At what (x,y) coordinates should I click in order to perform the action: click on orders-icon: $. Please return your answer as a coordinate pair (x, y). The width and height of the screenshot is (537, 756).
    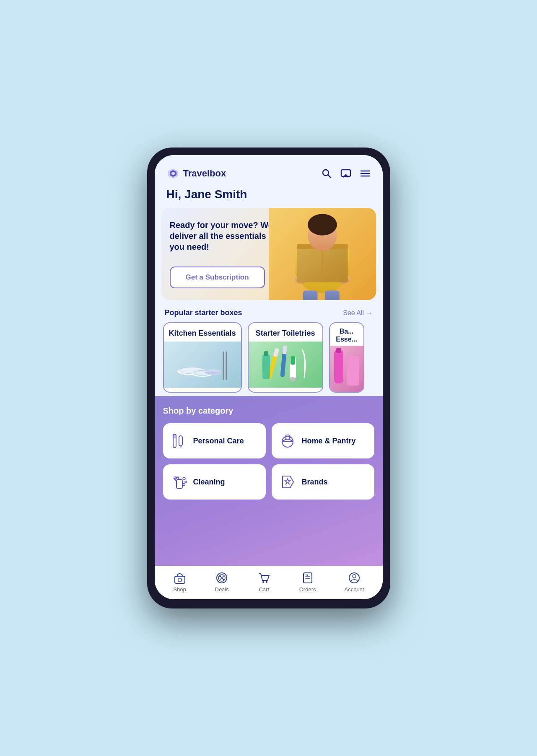
    Looking at the image, I should click on (308, 578).